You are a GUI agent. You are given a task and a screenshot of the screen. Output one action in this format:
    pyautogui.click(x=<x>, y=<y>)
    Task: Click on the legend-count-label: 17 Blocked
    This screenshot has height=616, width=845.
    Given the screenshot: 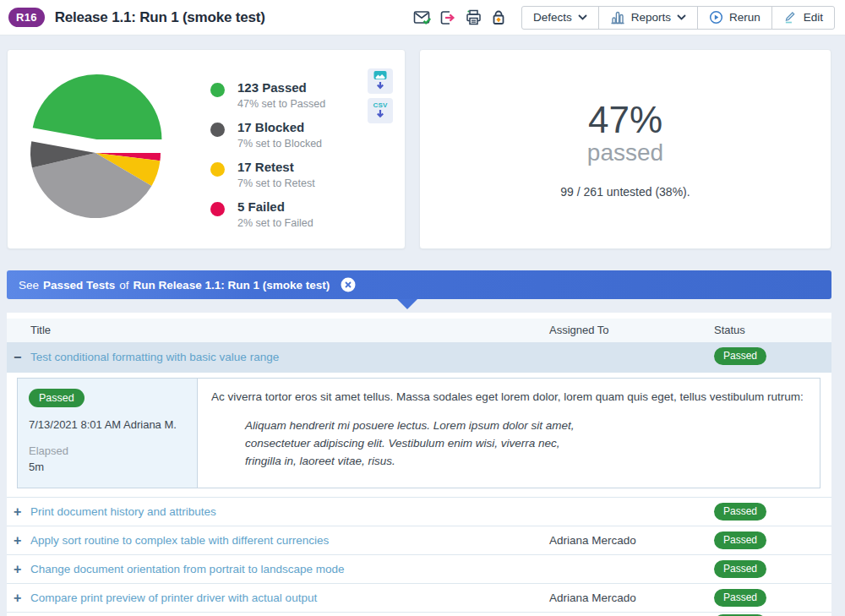 What is the action you would take?
    pyautogui.click(x=270, y=127)
    